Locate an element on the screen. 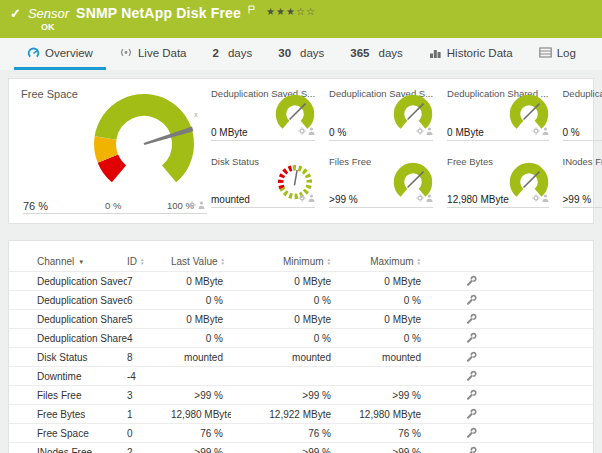  cell-minimum: >99 % is located at coordinates (285, 396).